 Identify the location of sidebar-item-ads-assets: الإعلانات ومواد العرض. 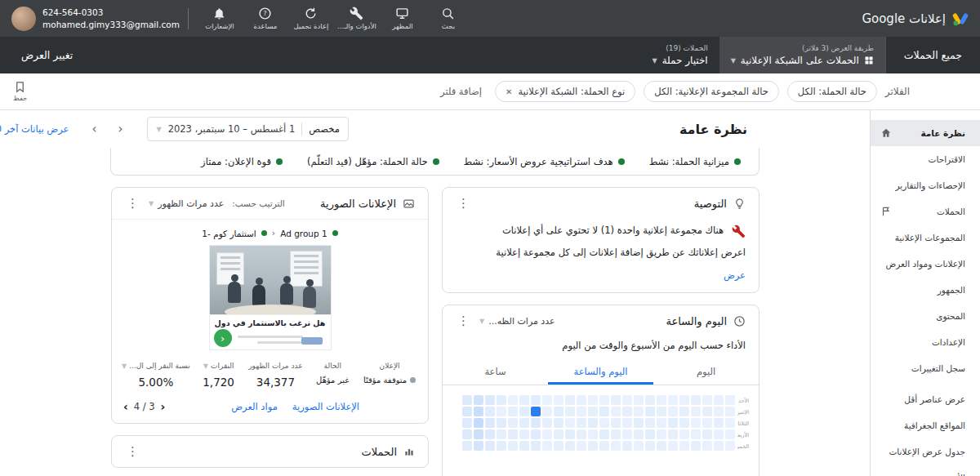
(925, 264).